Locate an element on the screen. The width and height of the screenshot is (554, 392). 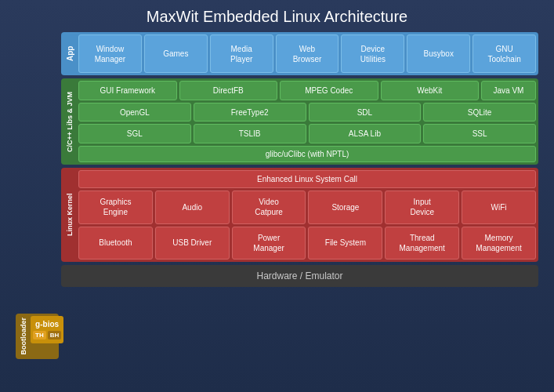
kernel-file-system: File System is located at coordinates (345, 243).